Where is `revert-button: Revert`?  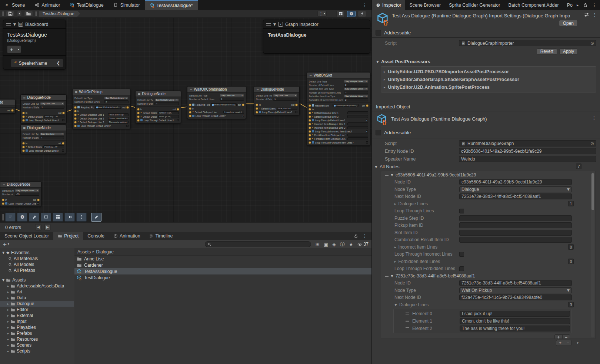 revert-button: Revert is located at coordinates (547, 52).